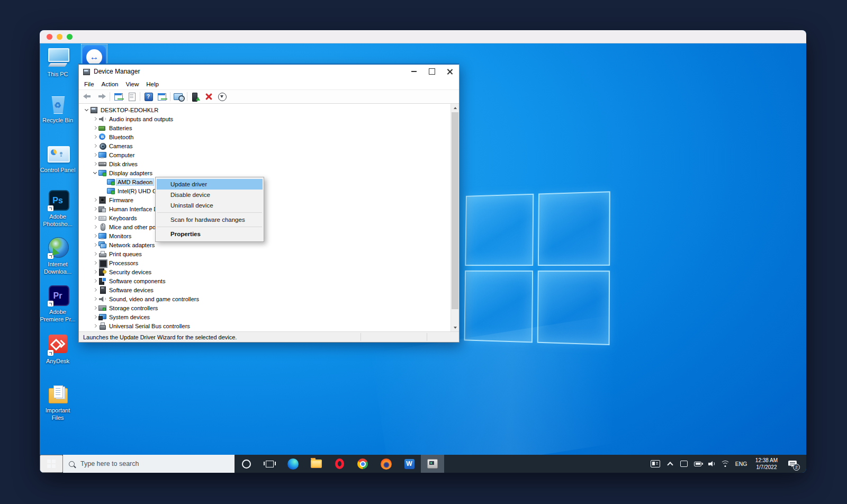 This screenshot has width=847, height=504. What do you see at coordinates (698, 464) in the screenshot?
I see `battery-button` at bounding box center [698, 464].